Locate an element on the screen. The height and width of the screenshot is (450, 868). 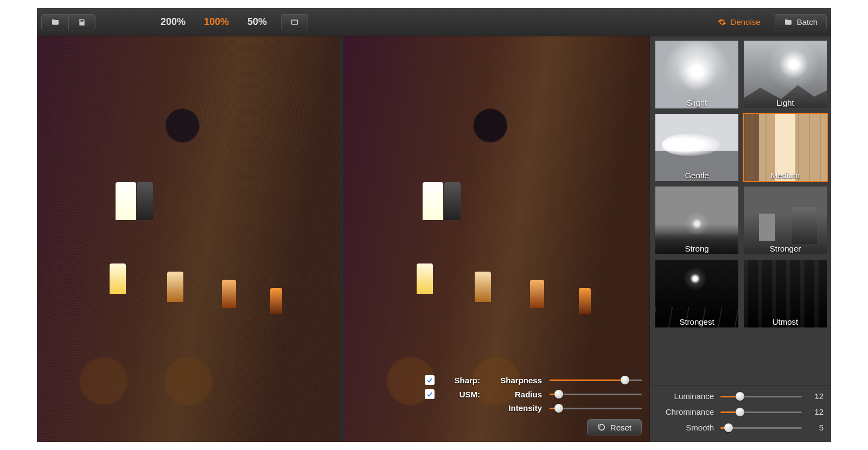
smooth-label: Smooth is located at coordinates (684, 427).